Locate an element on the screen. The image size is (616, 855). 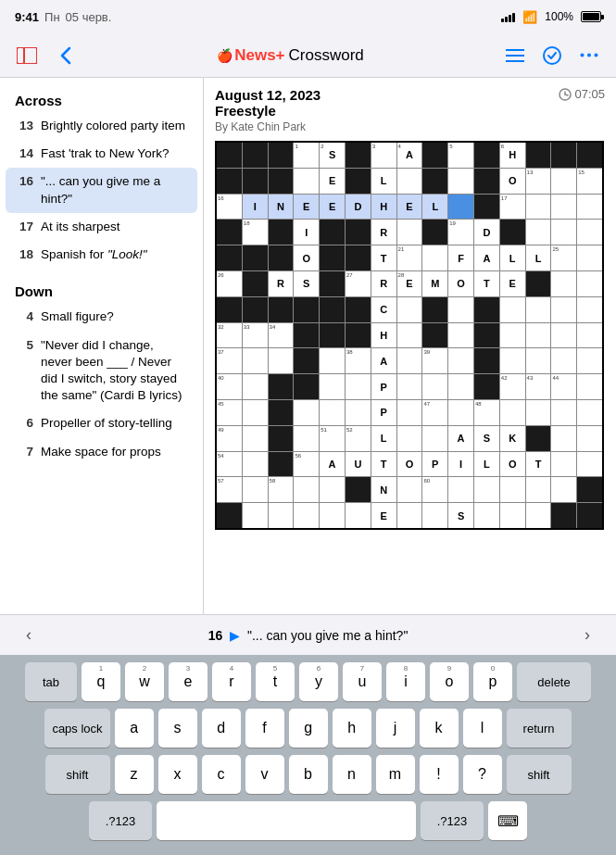
grid-cell: 34 is located at coordinates (282, 335).